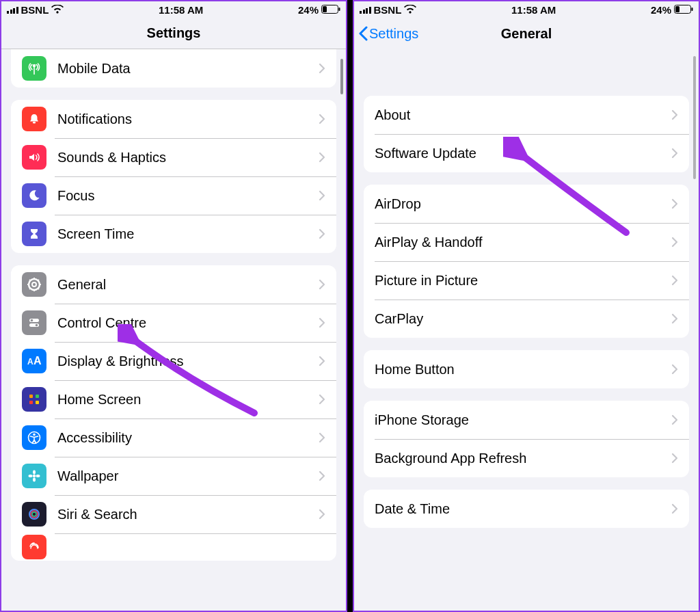 The height and width of the screenshot is (612, 700). What do you see at coordinates (526, 204) in the screenshot?
I see `row-airdrop: AirDrop` at bounding box center [526, 204].